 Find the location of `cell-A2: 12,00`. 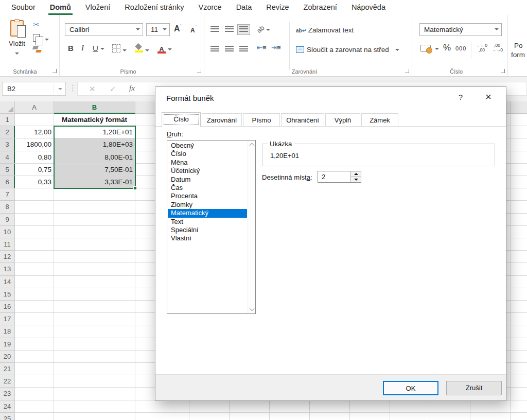

cell-A2: 12,00 is located at coordinates (34, 132).